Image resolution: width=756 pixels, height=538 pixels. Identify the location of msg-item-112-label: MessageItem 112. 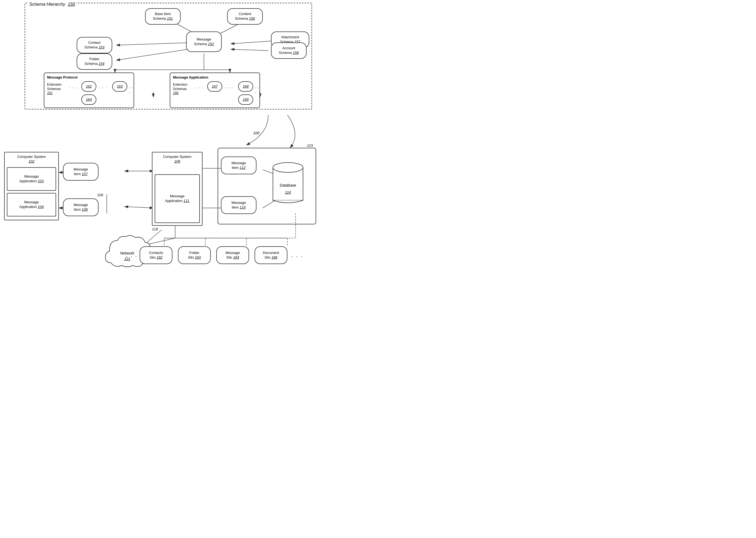
(239, 166).